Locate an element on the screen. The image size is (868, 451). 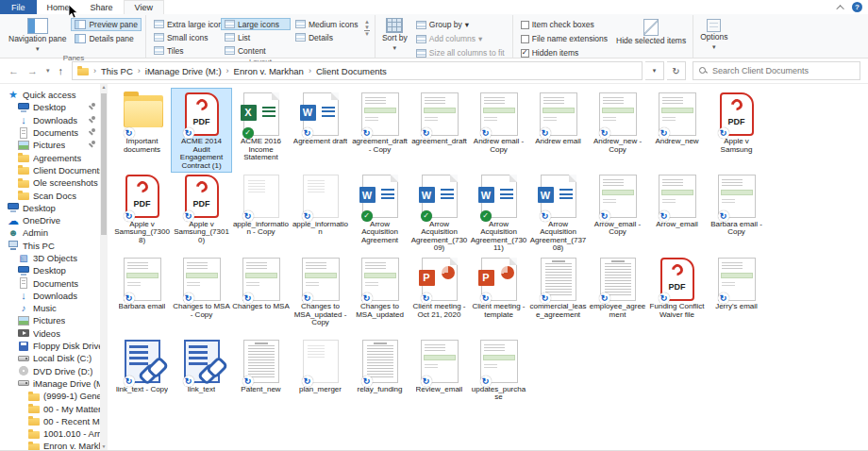
sidebar-item-imanage-drive-m-: iManage Drive (M:) is located at coordinates (50, 383).